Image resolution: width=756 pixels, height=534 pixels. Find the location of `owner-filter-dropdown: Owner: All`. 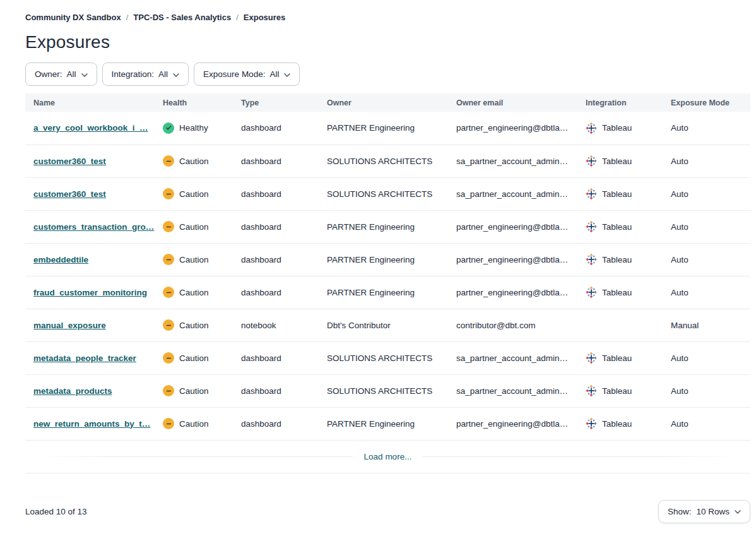

owner-filter-dropdown: Owner: All is located at coordinates (61, 74).